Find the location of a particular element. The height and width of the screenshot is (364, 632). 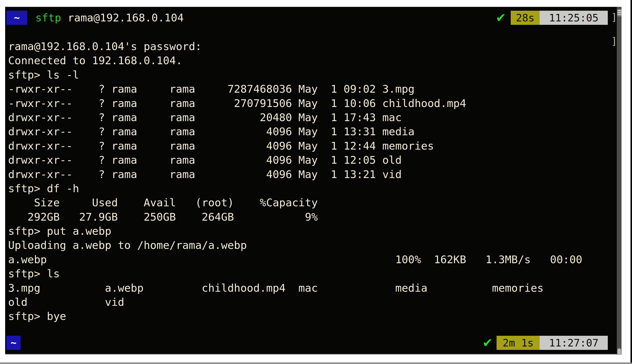

session-badge-top: ~ is located at coordinates (17, 18).